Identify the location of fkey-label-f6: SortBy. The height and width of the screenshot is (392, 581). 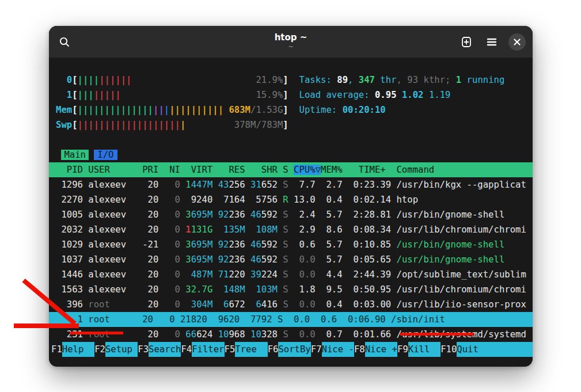
(294, 349).